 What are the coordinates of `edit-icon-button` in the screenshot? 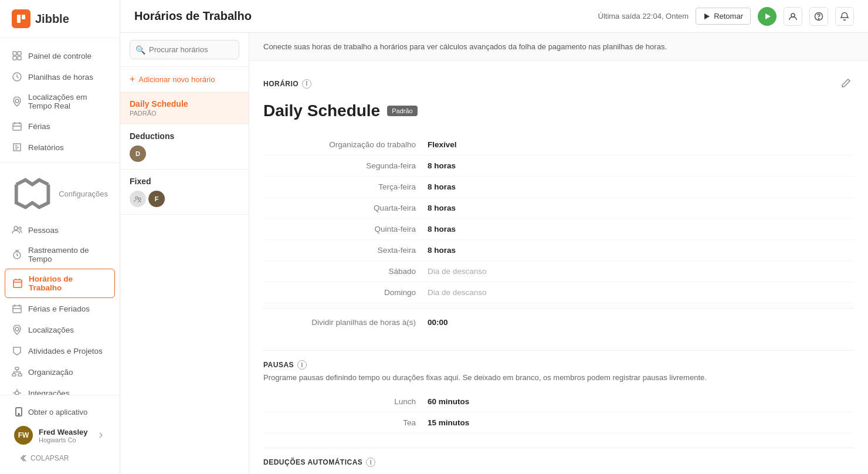 It's located at (846, 83).